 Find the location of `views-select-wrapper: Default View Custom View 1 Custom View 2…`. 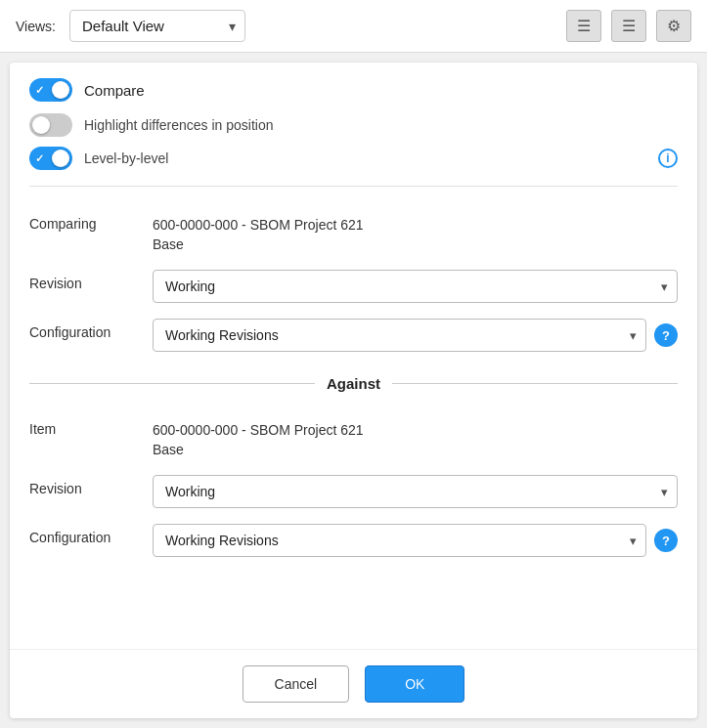

views-select-wrapper: Default View Custom View 1 Custom View 2… is located at coordinates (157, 25).